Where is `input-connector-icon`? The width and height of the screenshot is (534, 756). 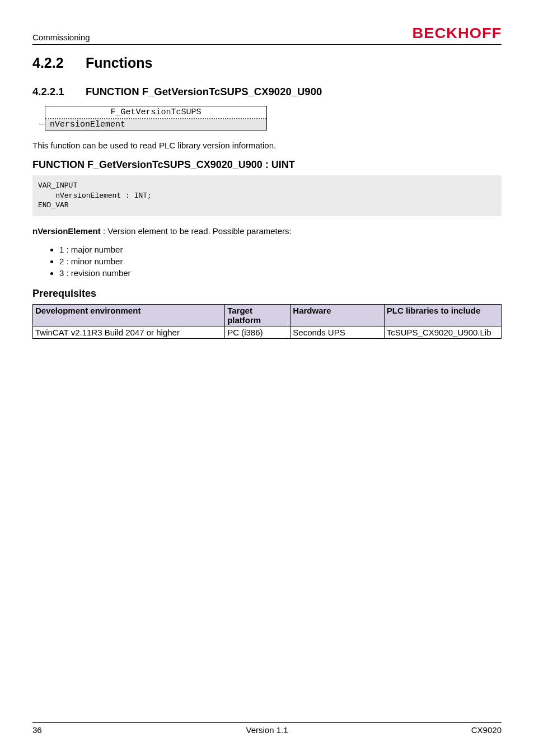 input-connector-icon is located at coordinates (42, 124).